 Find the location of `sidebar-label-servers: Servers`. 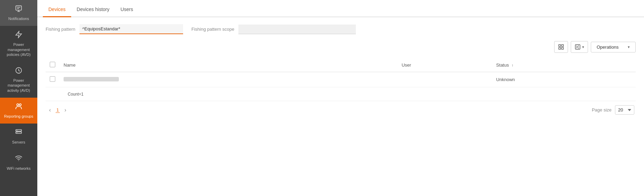

sidebar-label-servers: Servers is located at coordinates (19, 142).